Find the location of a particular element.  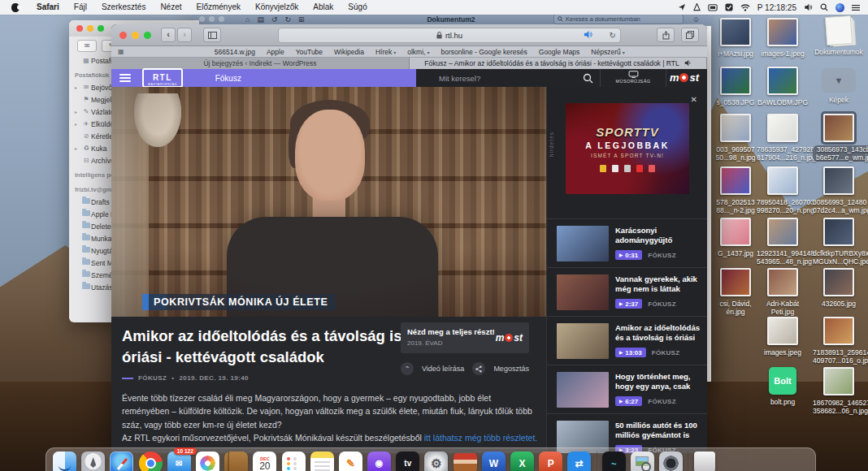

chevron-up-icon: ⌃ is located at coordinates (407, 369).